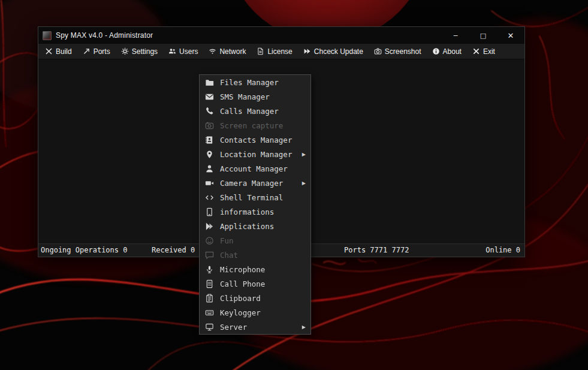  Describe the element at coordinates (173, 250) in the screenshot. I see `status-received: Received 0` at that location.